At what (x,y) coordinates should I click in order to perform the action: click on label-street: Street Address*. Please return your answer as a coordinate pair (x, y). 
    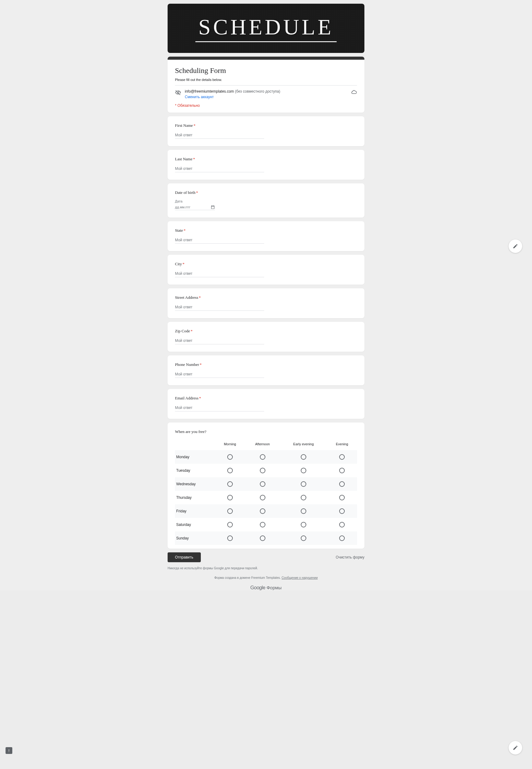
    Looking at the image, I should click on (266, 297).